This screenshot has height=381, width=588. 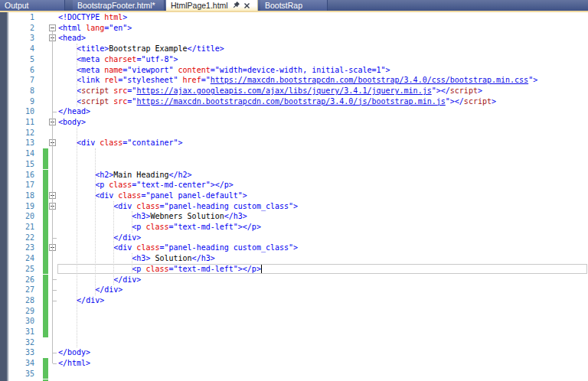 What do you see at coordinates (141, 259) in the screenshot?
I see `code-token: <h3>` at bounding box center [141, 259].